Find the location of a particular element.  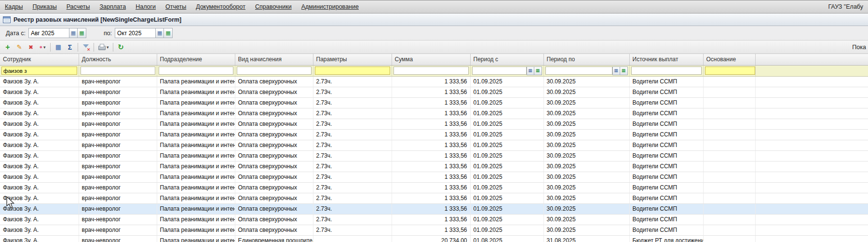

date-to-input is located at coordinates (135, 33).